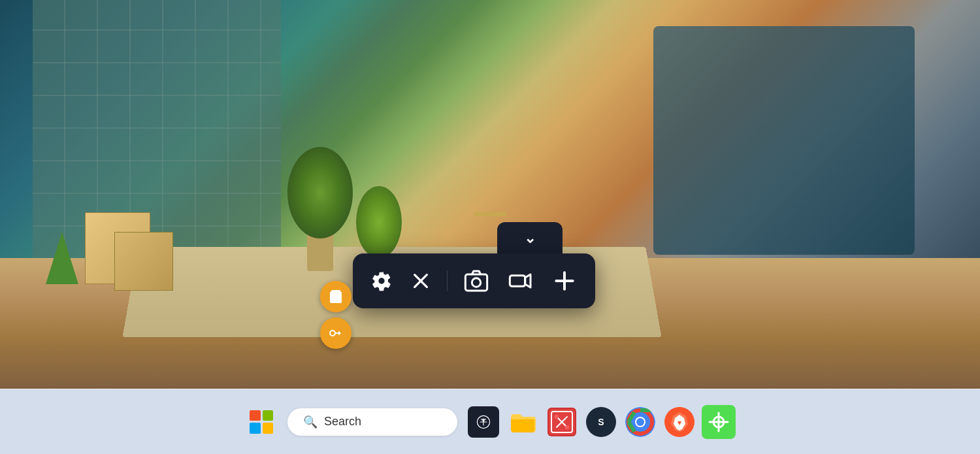 The width and height of the screenshot is (980, 454). I want to click on search-bar: 🔍 Search, so click(372, 422).